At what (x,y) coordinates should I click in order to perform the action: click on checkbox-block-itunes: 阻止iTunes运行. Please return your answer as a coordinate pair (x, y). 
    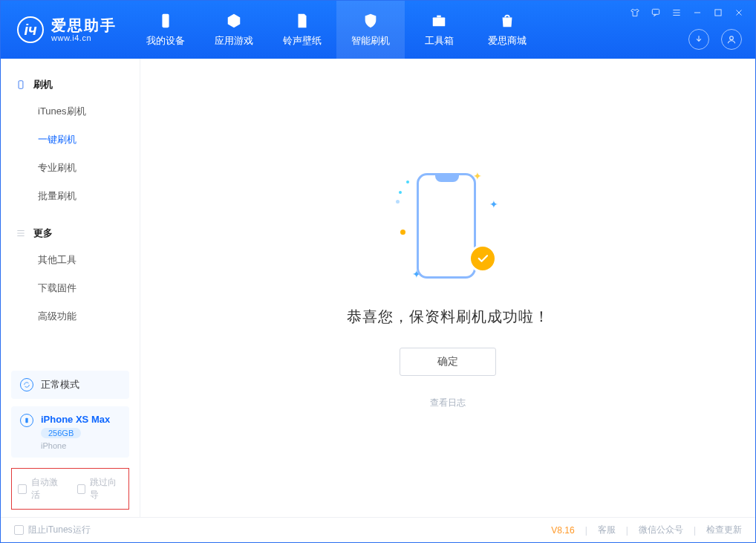
    Looking at the image, I should click on (52, 530).